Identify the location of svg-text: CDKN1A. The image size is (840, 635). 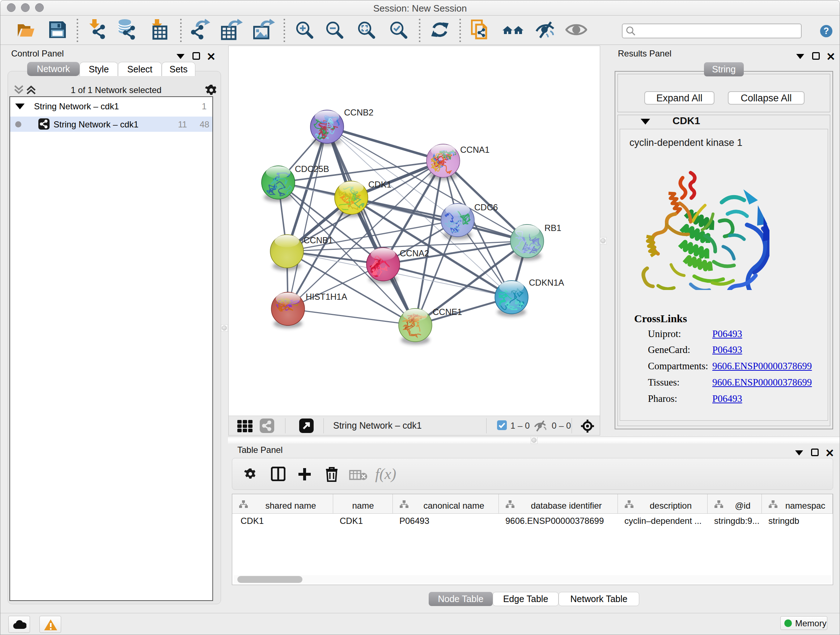
(546, 283).